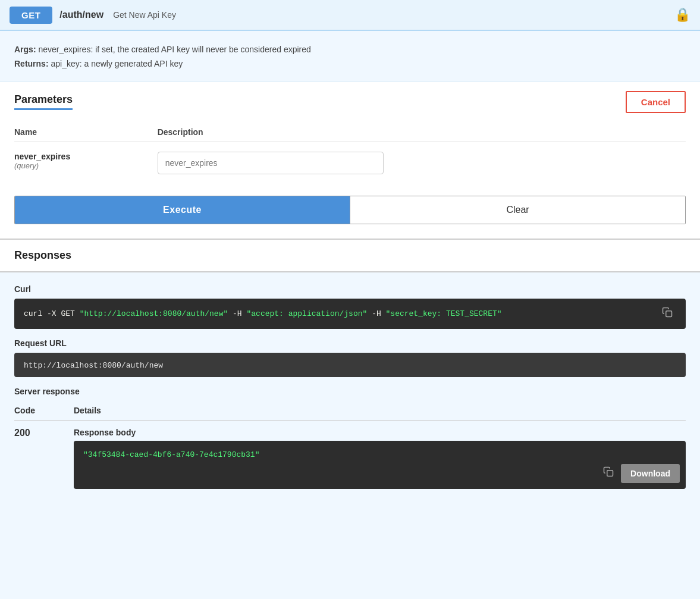 This screenshot has height=599, width=700. What do you see at coordinates (651, 473) in the screenshot?
I see `download-button: Download` at bounding box center [651, 473].